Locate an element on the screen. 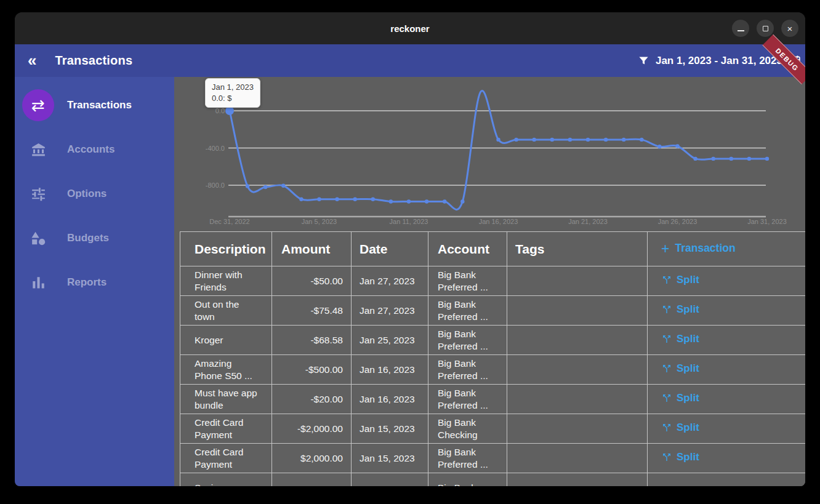  transaction-description-cell: Out on the town is located at coordinates (227, 311).